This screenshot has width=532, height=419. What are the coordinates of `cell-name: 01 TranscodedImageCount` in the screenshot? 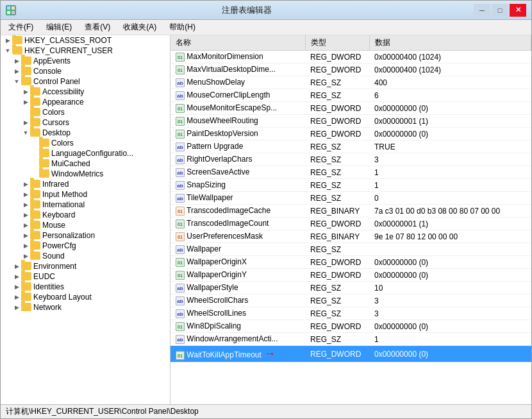 It's located at (238, 224).